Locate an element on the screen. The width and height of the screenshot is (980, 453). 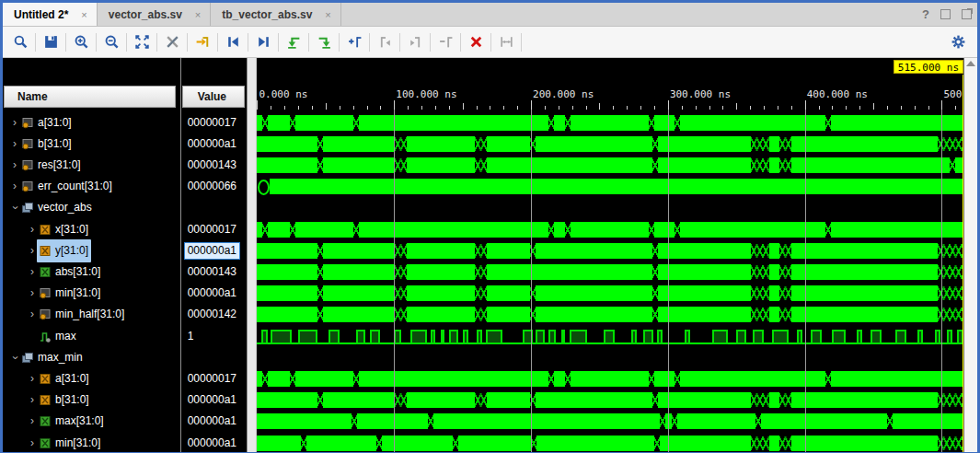
value-row: 00000066 is located at coordinates (213, 186).